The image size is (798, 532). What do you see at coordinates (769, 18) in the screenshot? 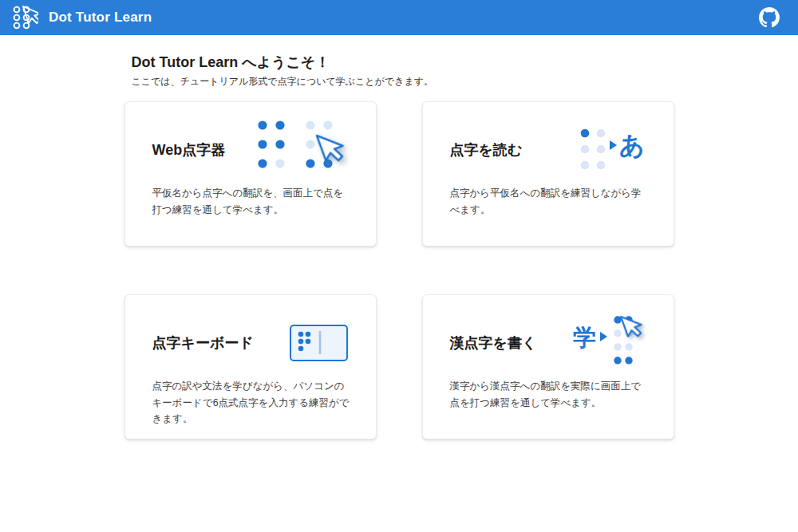
I see `github-icon` at bounding box center [769, 18].